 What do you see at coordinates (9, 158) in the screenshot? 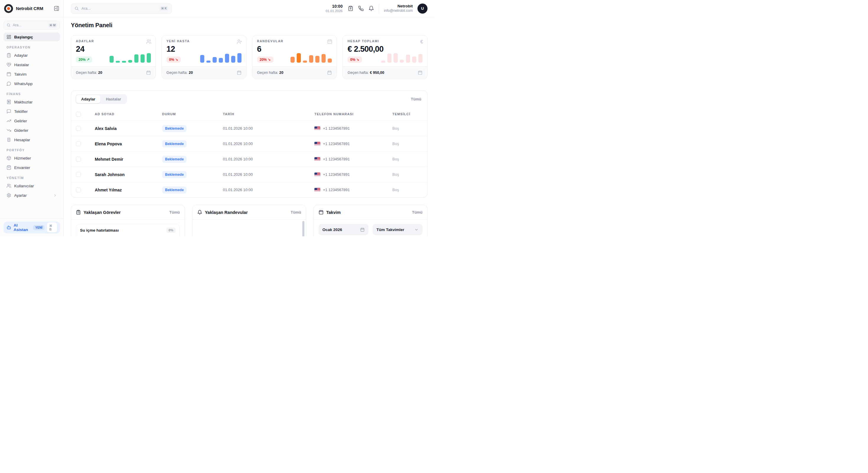
I see `package-icon` at bounding box center [9, 158].